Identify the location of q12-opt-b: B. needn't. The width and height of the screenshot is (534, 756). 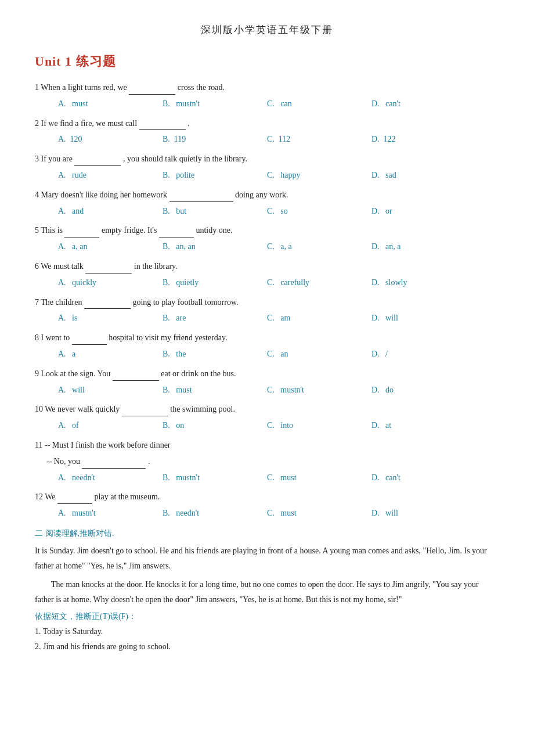
(215, 513).